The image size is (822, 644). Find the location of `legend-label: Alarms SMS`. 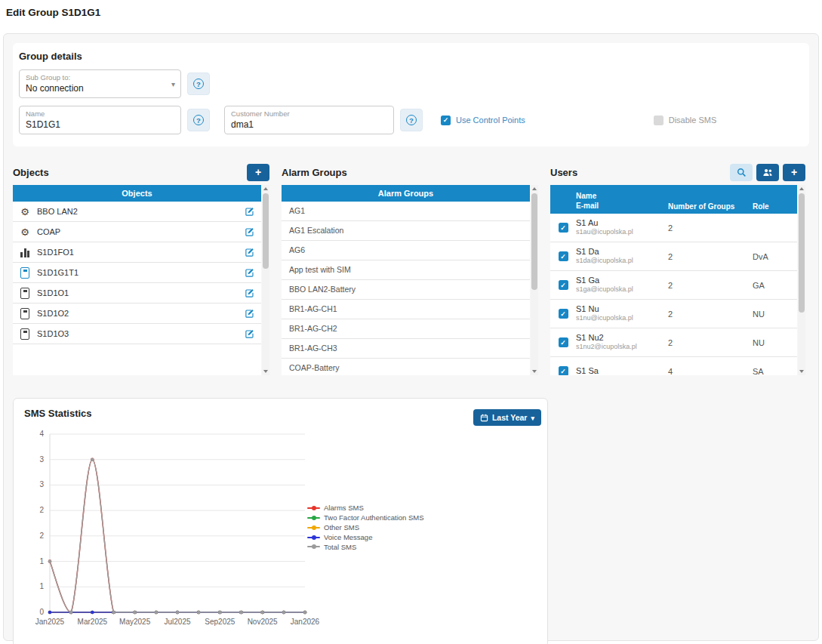

legend-label: Alarms SMS is located at coordinates (344, 508).